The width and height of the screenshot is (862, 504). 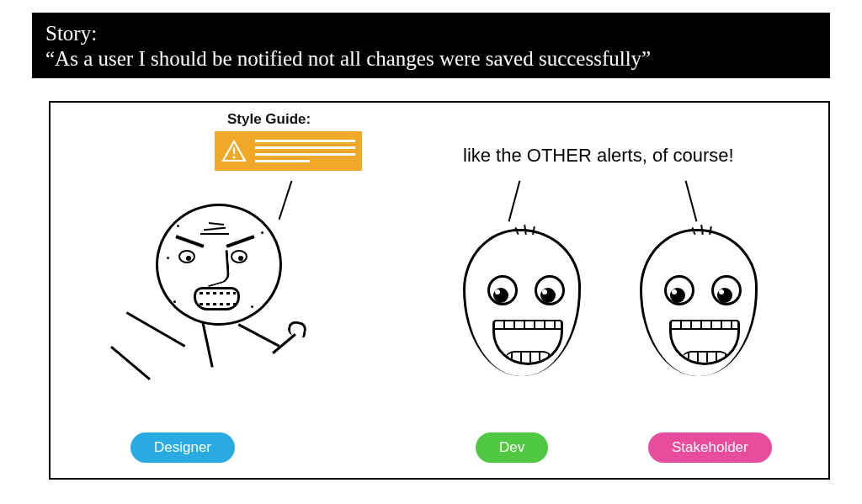 I want to click on story-text: “As a user I should be notified not all …, so click(x=431, y=59).